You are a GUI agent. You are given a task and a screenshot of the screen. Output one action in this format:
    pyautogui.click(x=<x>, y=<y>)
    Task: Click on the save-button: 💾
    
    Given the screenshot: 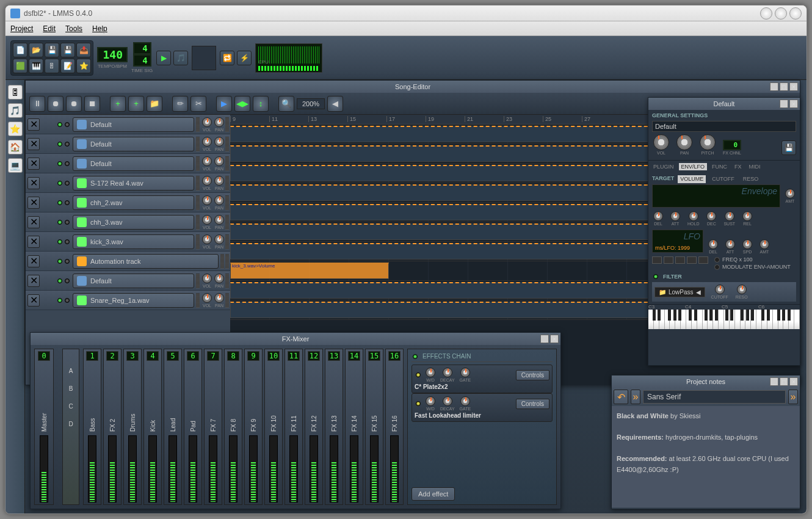 What is the action you would take?
    pyautogui.click(x=52, y=50)
    